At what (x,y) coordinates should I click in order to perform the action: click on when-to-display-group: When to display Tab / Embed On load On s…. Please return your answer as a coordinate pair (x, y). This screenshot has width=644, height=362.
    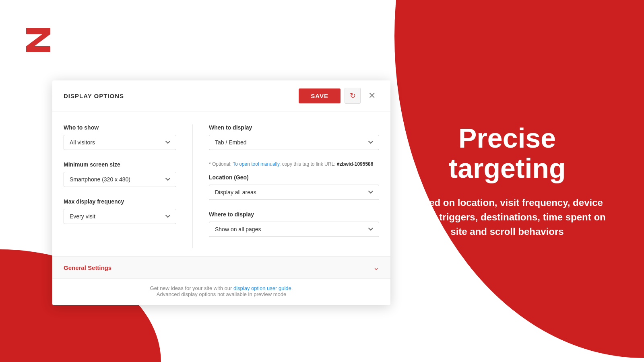
    Looking at the image, I should click on (294, 137).